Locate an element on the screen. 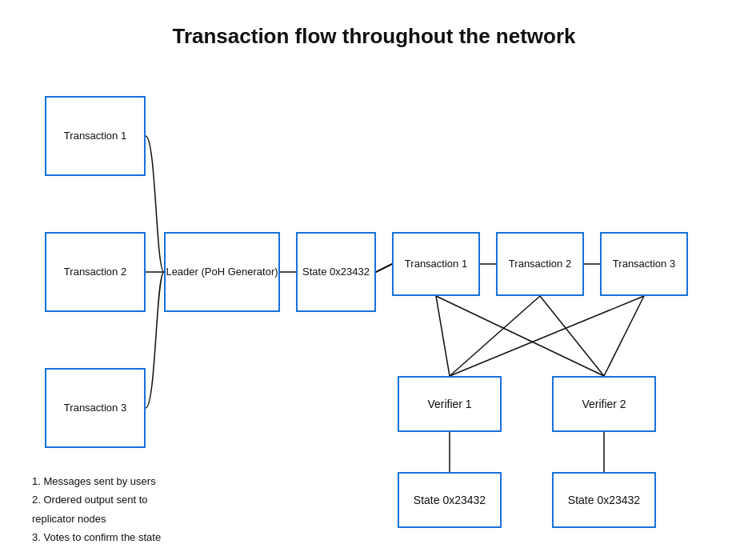 The image size is (748, 560). tx-row-2-box: Transaction 2 is located at coordinates (540, 264).